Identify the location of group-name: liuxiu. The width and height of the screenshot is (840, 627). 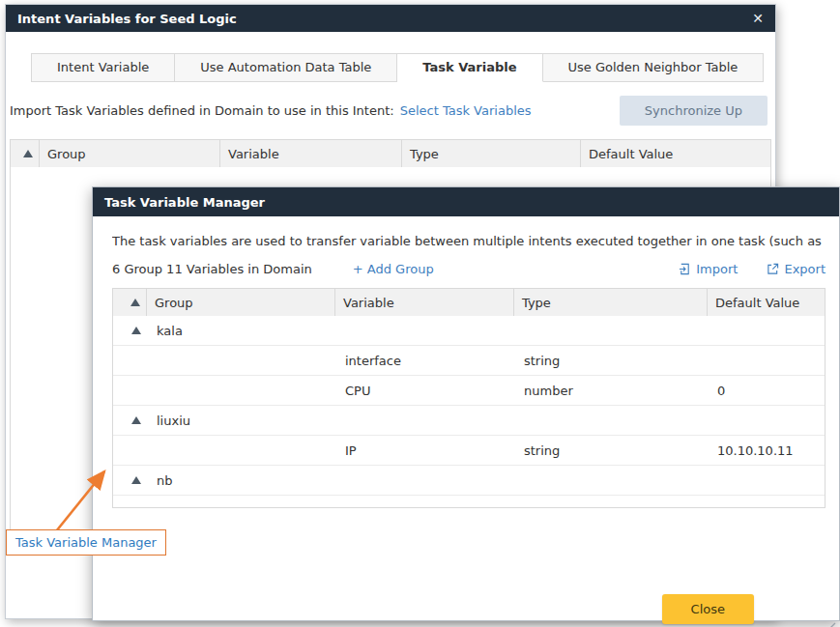
(242, 421).